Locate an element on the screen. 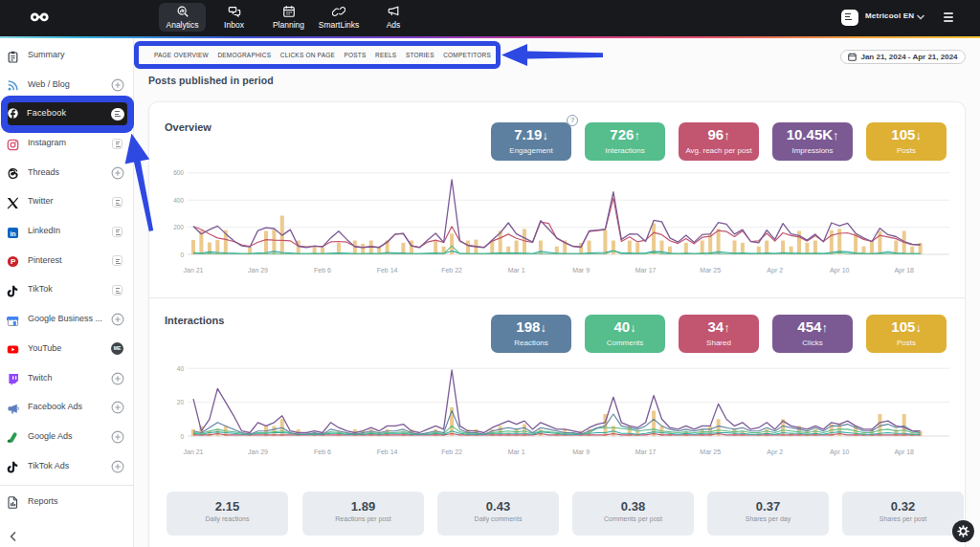 The image size is (980, 547). svg-text: 400 is located at coordinates (178, 201).